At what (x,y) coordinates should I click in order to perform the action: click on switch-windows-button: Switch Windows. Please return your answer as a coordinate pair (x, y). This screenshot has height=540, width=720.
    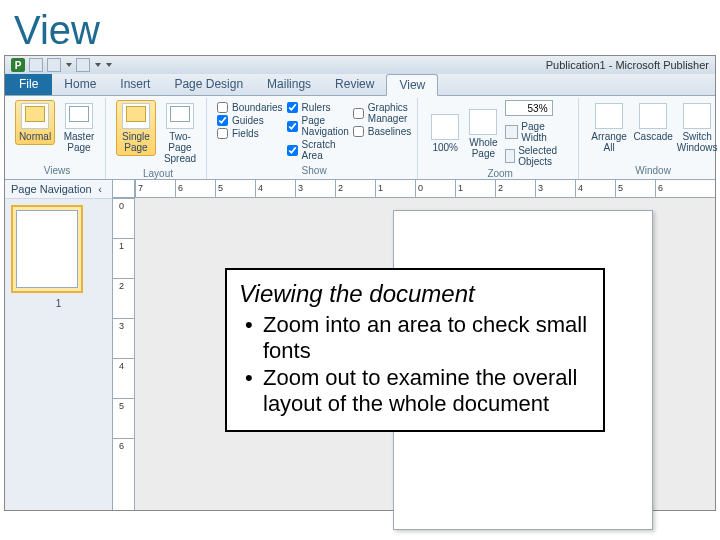
    Looking at the image, I should click on (697, 128).